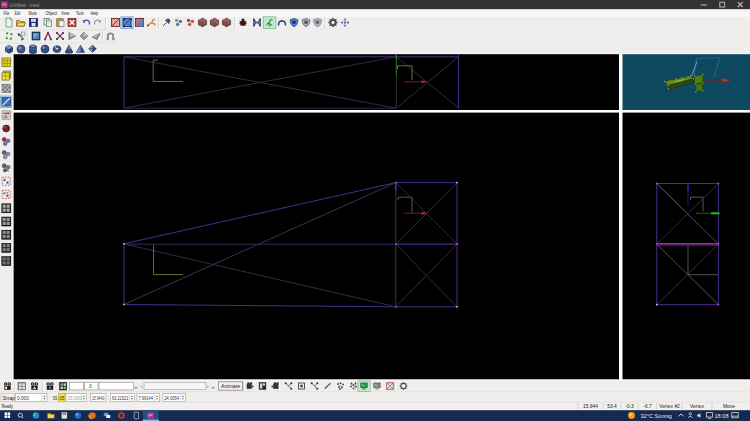  Describe the element at coordinates (18, 13) in the screenshot. I see `svg-text: Edit` at that location.